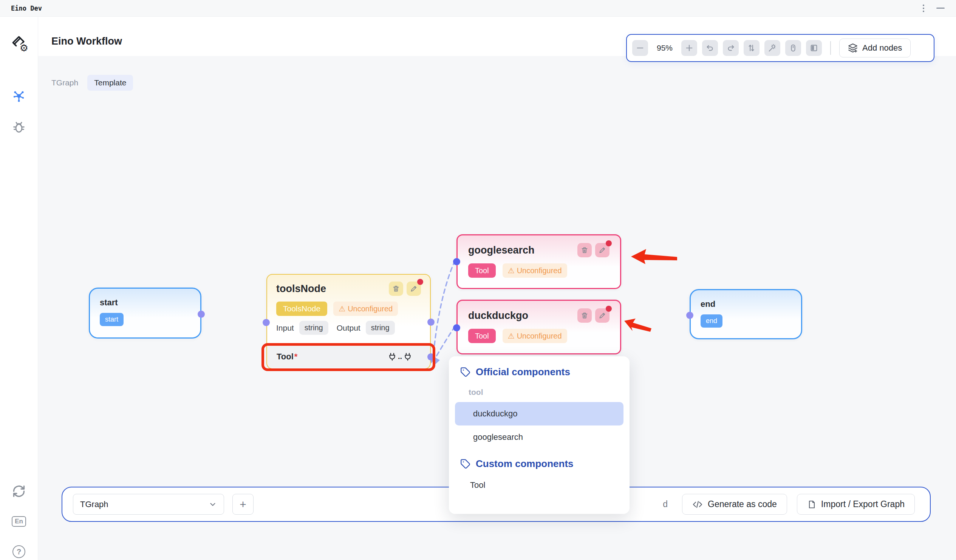 Image resolution: width=956 pixels, height=560 pixels. Describe the element at coordinates (772, 48) in the screenshot. I see `magic-wand-button` at that location.